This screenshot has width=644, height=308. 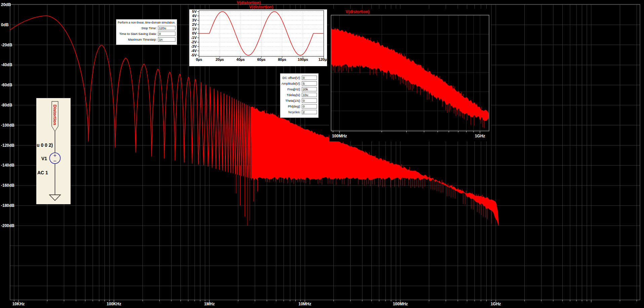 What do you see at coordinates (195, 25) in the screenshot?
I see `time-y-tick-label: 2V` at bounding box center [195, 25].